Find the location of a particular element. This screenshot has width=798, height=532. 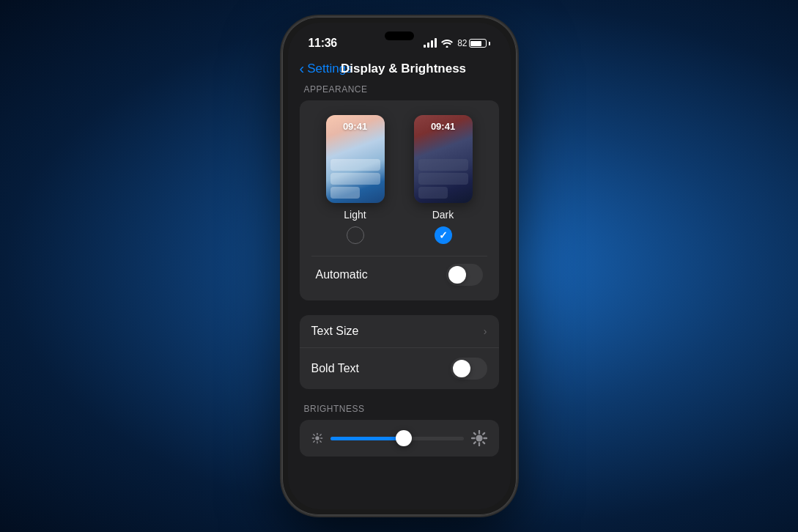

text-size-row: Text Size › is located at coordinates (399, 331).